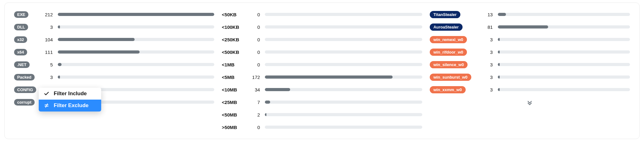 This screenshot has width=644, height=166. Describe the element at coordinates (47, 39) in the screenshot. I see `filetype-count: 104` at that location.